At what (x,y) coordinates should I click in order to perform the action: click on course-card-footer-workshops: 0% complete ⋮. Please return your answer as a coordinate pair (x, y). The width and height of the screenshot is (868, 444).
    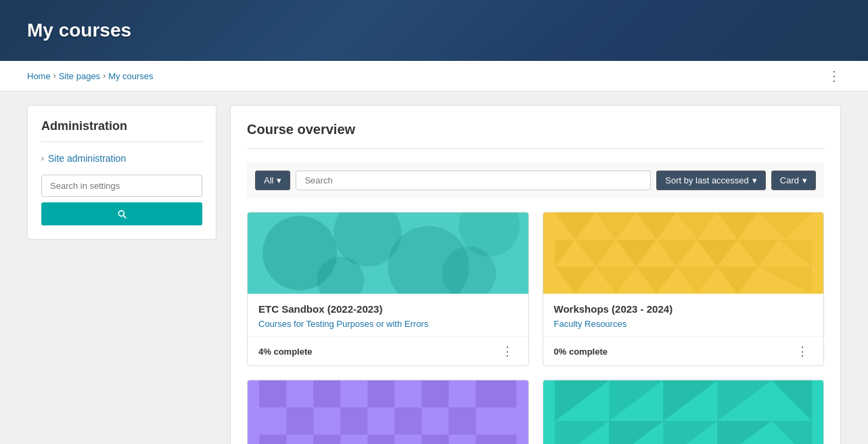
    Looking at the image, I should click on (683, 351).